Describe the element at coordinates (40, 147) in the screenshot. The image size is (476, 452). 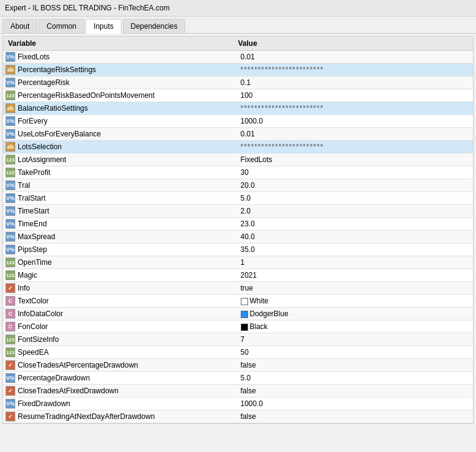
I see `variable-name: LotsSelection` at that location.